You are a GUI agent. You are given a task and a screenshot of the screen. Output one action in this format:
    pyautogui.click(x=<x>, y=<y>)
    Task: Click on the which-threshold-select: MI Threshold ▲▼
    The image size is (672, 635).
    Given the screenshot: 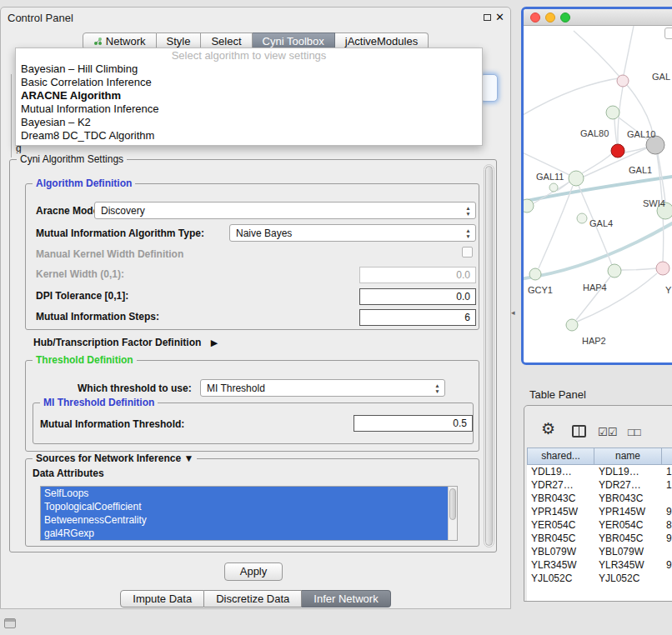 What is the action you would take?
    pyautogui.click(x=323, y=388)
    